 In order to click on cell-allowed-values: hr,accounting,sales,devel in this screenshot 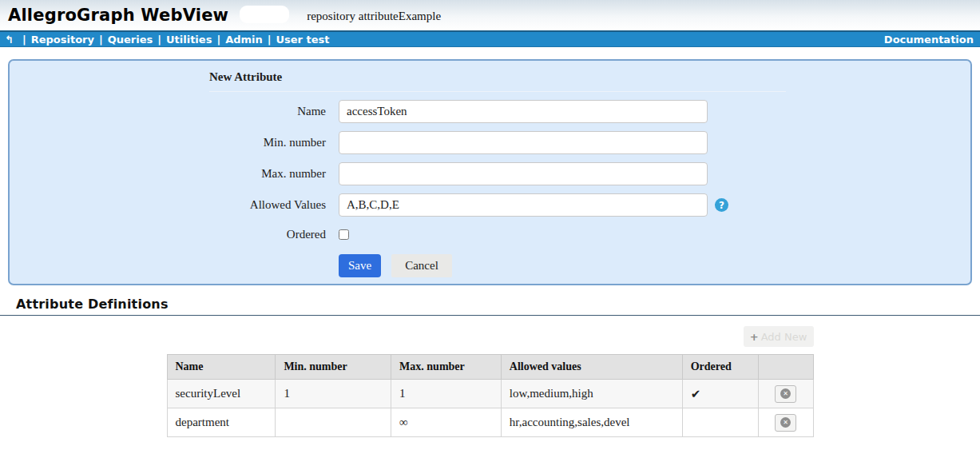, I will do `click(591, 423)`.